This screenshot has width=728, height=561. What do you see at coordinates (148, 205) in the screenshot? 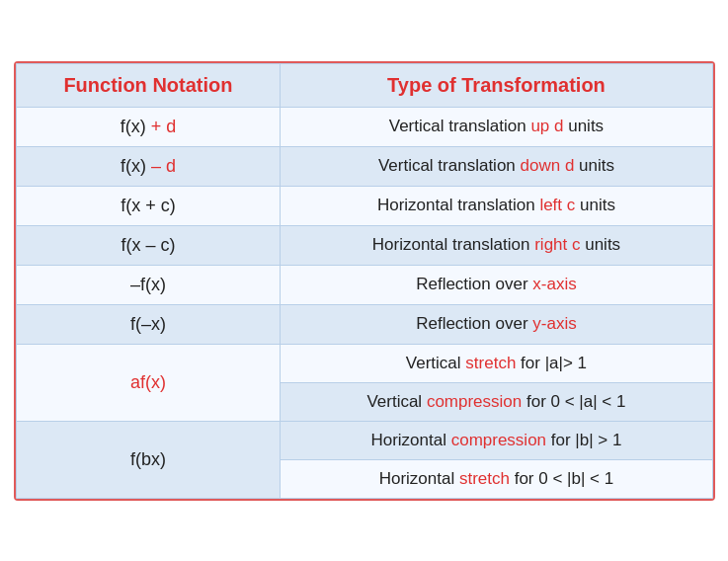
I see `notation-cell: f(x + c)` at bounding box center [148, 205].